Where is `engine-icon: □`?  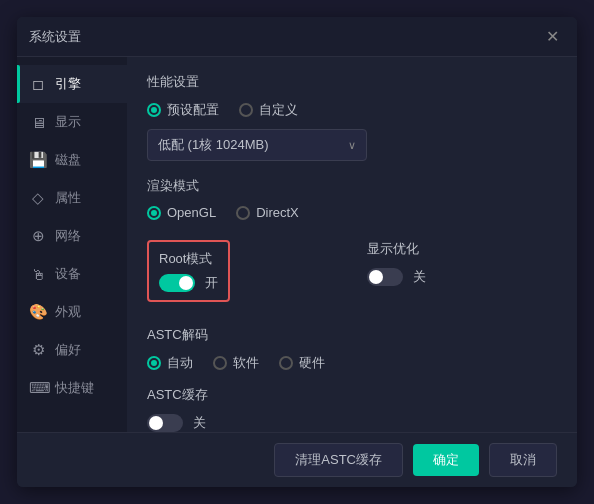
engine-icon: □ is located at coordinates (38, 84).